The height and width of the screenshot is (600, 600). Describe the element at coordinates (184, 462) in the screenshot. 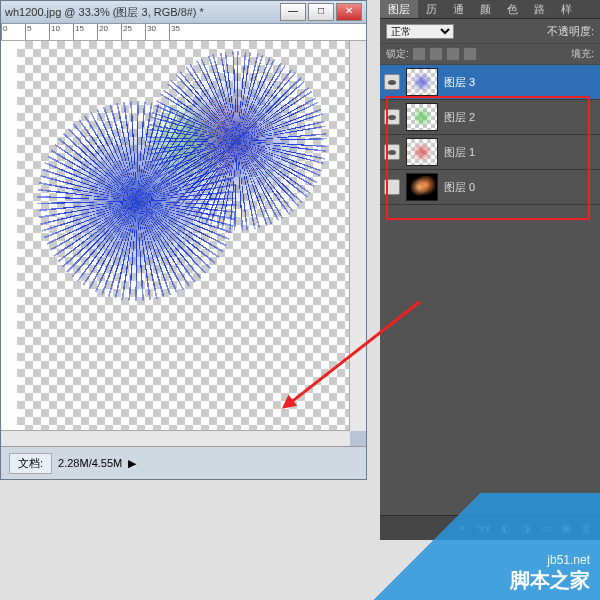

I see `status-bar: 文档: 2.28M/4.55M ▶` at that location.